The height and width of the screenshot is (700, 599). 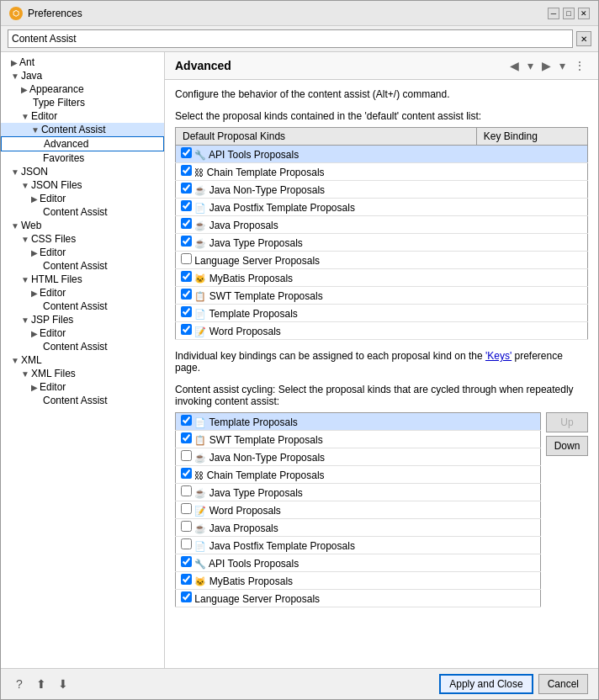 I want to click on panel-title: Advanced, so click(x=204, y=66).